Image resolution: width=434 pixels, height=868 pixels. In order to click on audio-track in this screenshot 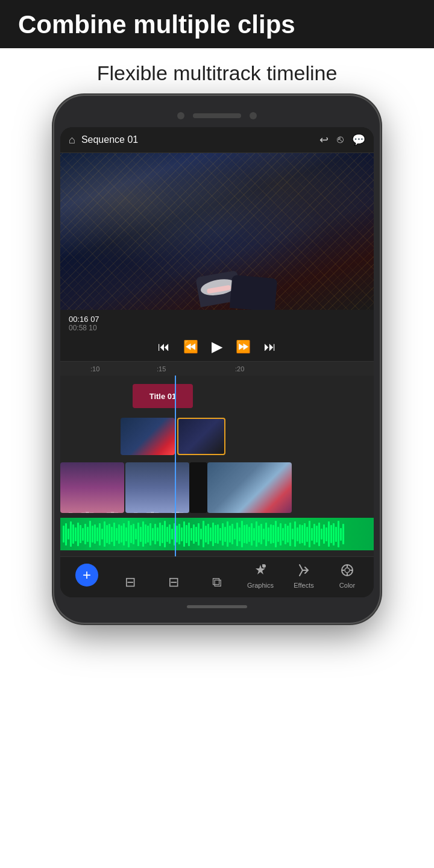, I will do `click(217, 534)`.